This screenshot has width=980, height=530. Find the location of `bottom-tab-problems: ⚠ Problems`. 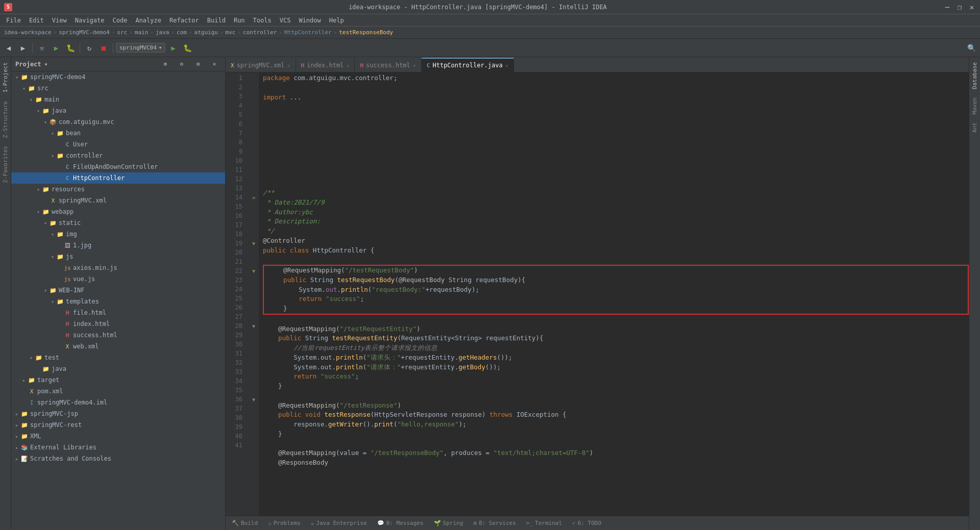

bottom-tab-problems: ⚠ Problems is located at coordinates (284, 523).